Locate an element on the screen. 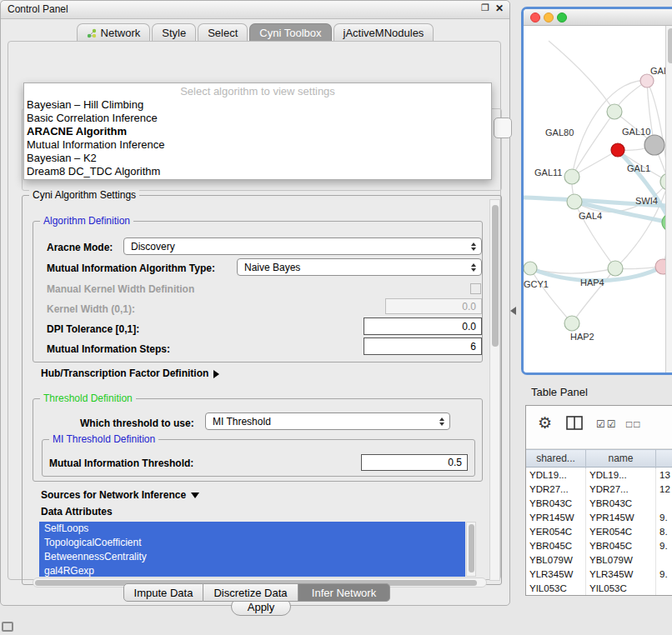  attributes-scrollbar-thumb is located at coordinates (472, 548).